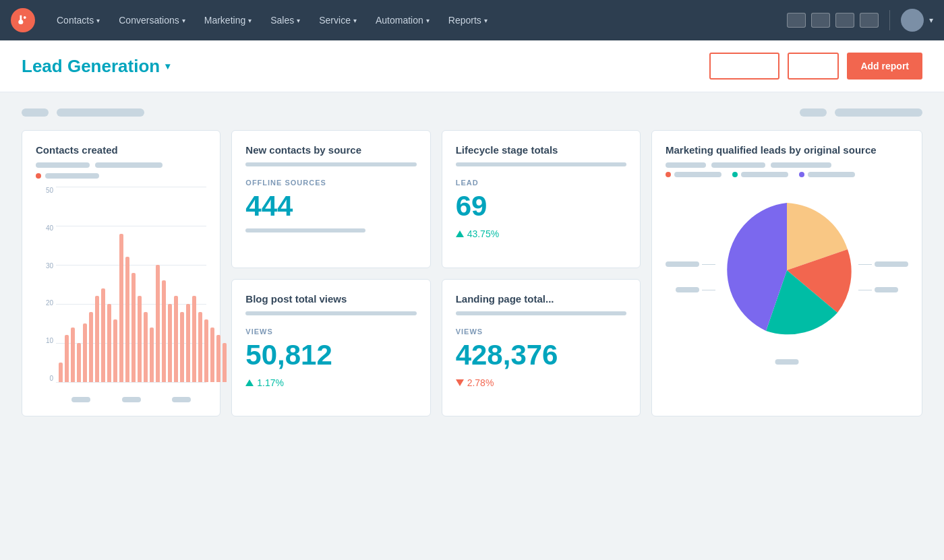 The image size is (944, 560). Describe the element at coordinates (787, 150) in the screenshot. I see `mql-title: Marketing qualified leads by original so…` at that location.